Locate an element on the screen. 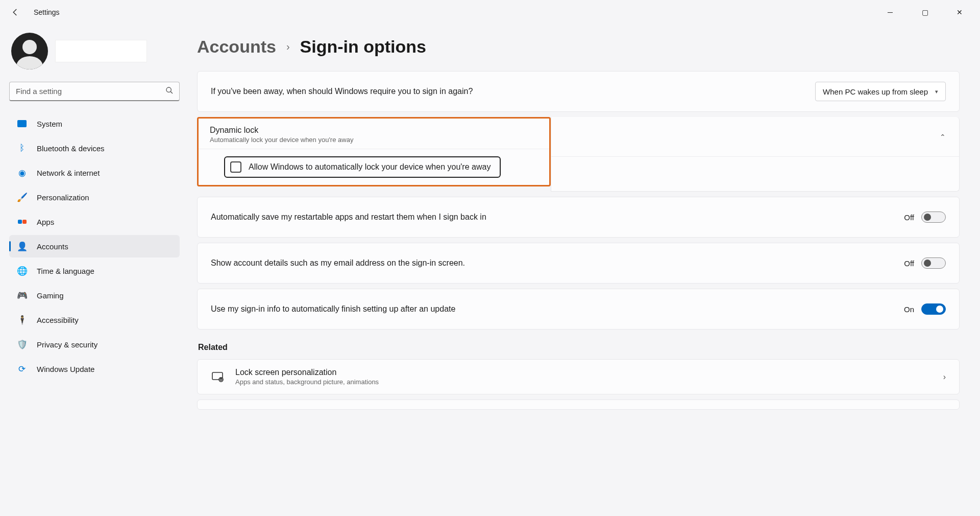 The image size is (980, 516). nav-apps: Apps is located at coordinates (94, 222).